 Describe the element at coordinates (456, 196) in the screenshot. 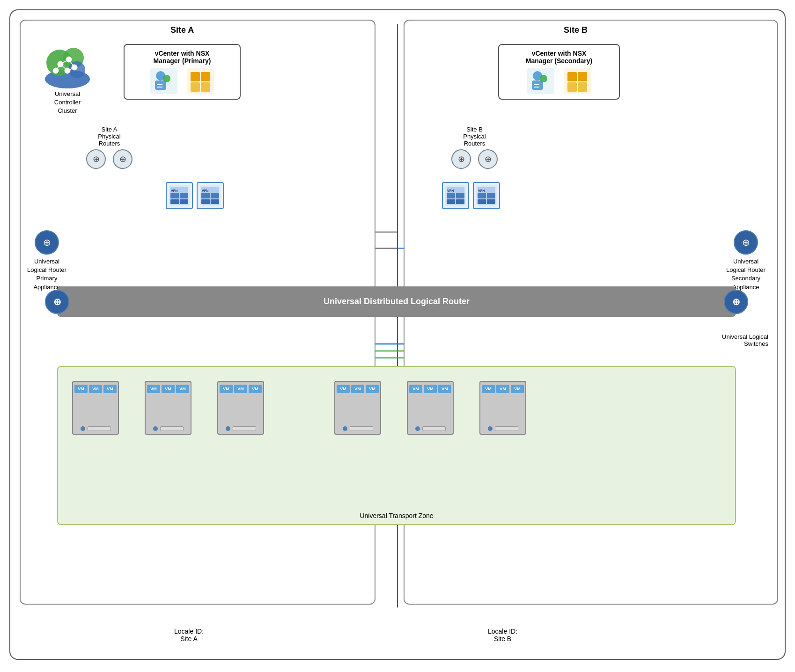

I see `edge-icon-b1: VPN` at that location.